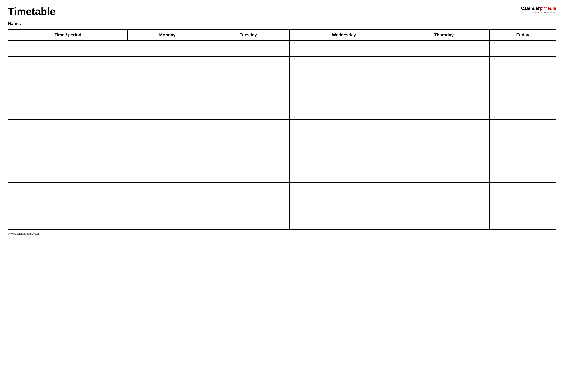  I want to click on name-row: Name:, so click(282, 24).